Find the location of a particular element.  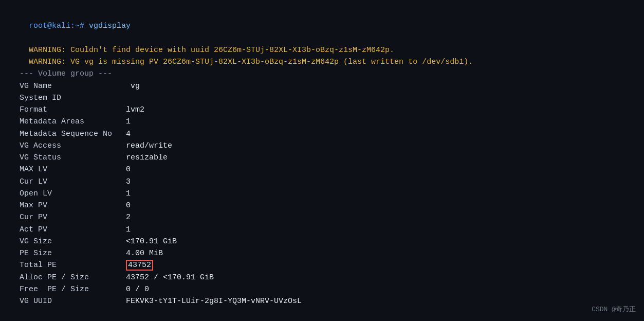

field-value-4: 4 is located at coordinates (128, 134).